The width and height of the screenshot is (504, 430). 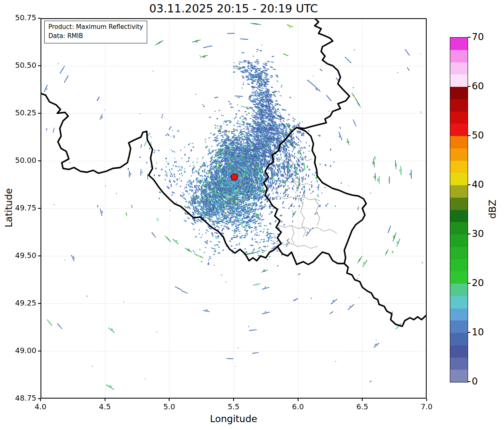 I want to click on plot-title: 03.11.2025 20:15 - 20:19 UTC, so click(x=234, y=8).